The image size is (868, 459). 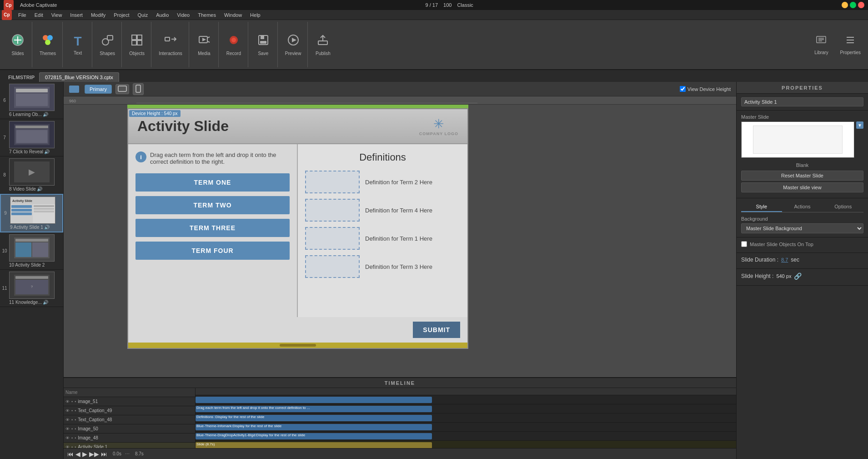 I want to click on preview-button: Preview, so click(x=293, y=45).